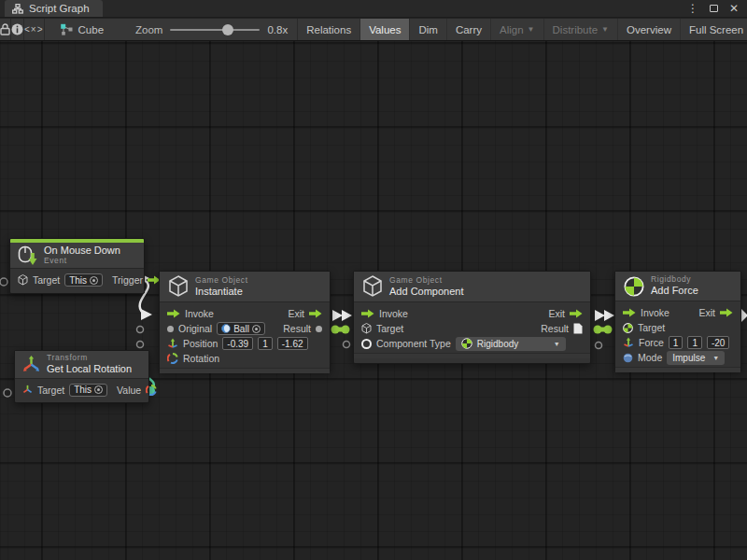 The height and width of the screenshot is (560, 747). What do you see at coordinates (718, 343) in the screenshot?
I see `force-z-field: -20` at bounding box center [718, 343].